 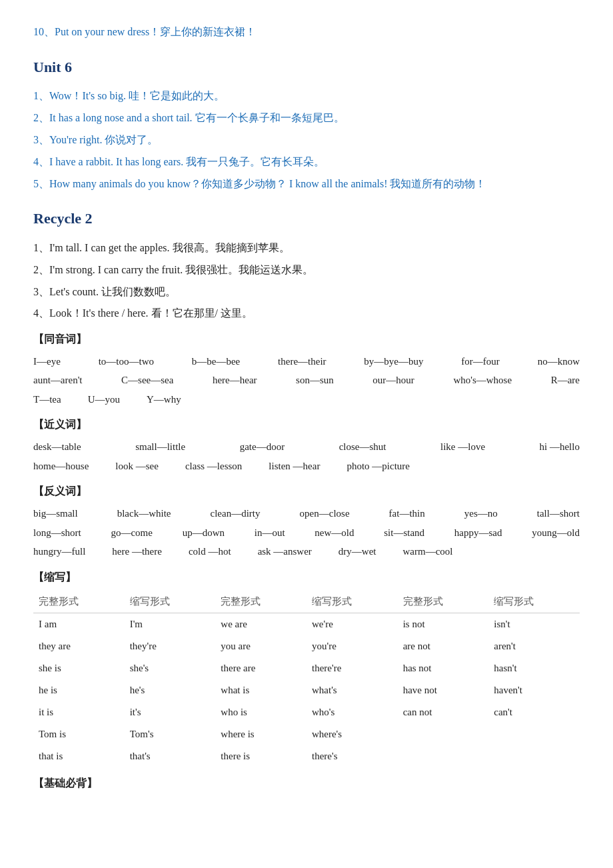 I want to click on table-row: that is that's there is there's, so click(x=306, y=756).